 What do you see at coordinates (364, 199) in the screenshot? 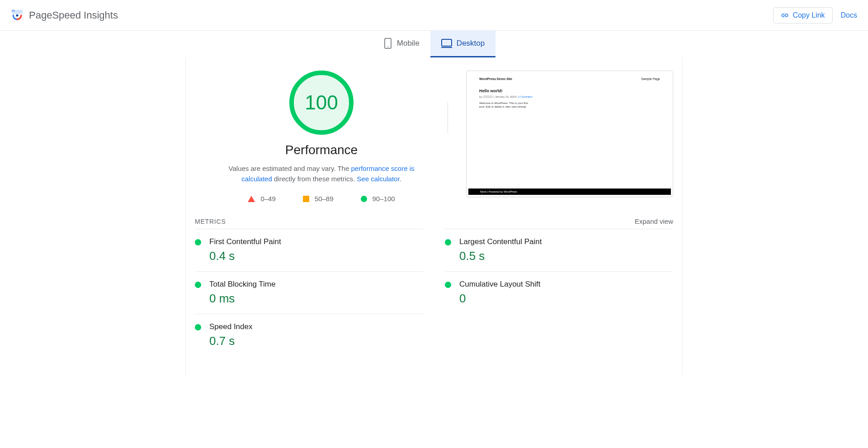
I see `circle-icon` at bounding box center [364, 199].